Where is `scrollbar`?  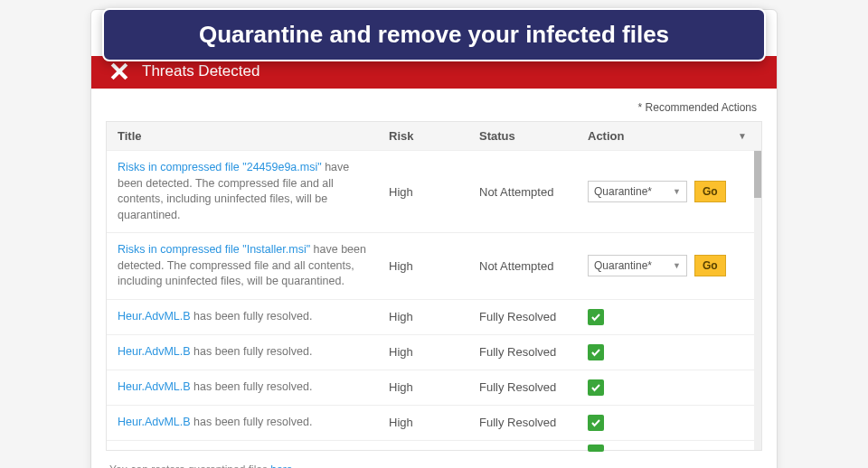 scrollbar is located at coordinates (758, 300).